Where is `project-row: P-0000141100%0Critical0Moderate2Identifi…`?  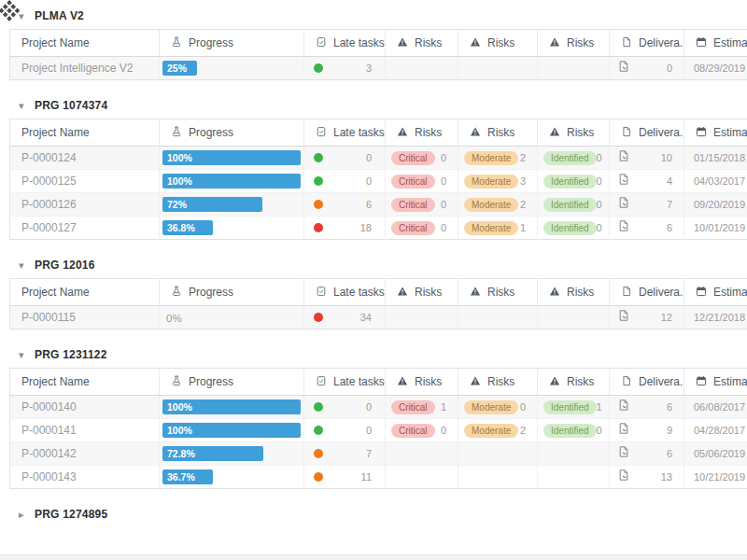
project-row: P-0000141100%0Critical0Moderate2Identifi… is located at coordinates (379, 431).